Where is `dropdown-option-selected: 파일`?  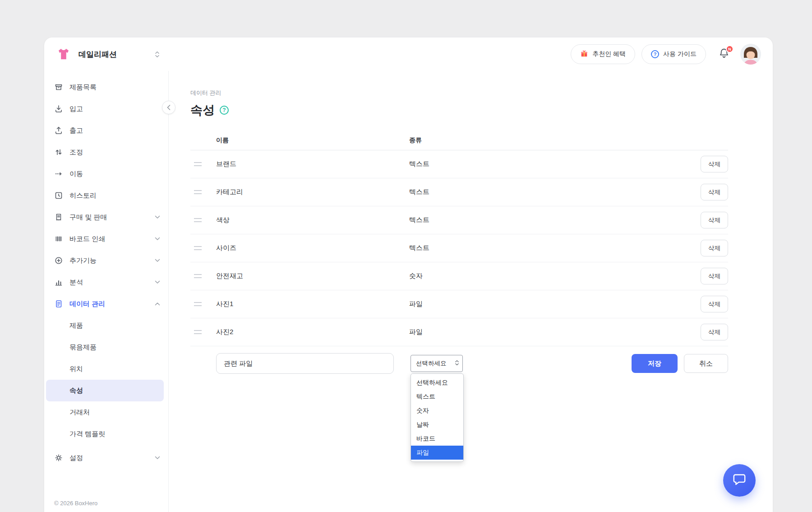
dropdown-option-selected: 파일 is located at coordinates (437, 452).